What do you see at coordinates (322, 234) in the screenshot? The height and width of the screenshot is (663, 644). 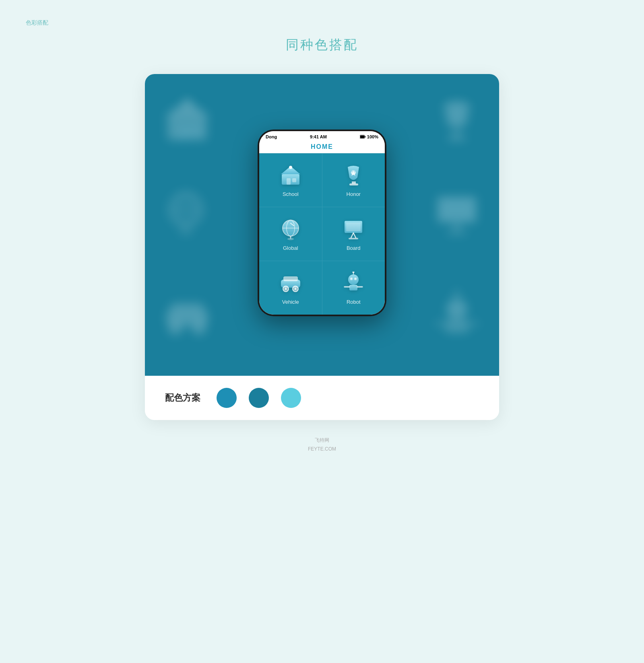 I see `grid-row-2: Global` at bounding box center [322, 234].